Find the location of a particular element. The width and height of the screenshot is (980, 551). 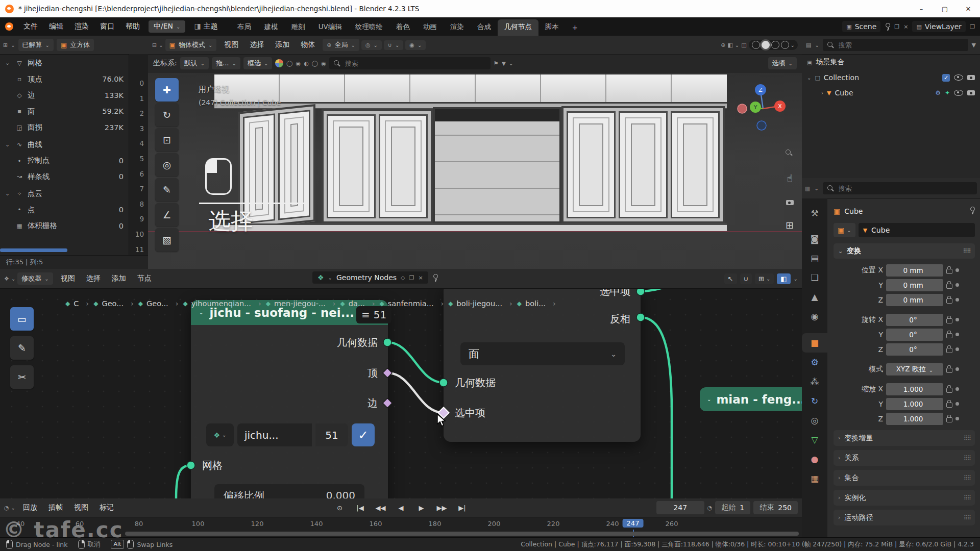

properties-tab: ▽ is located at coordinates (815, 440).